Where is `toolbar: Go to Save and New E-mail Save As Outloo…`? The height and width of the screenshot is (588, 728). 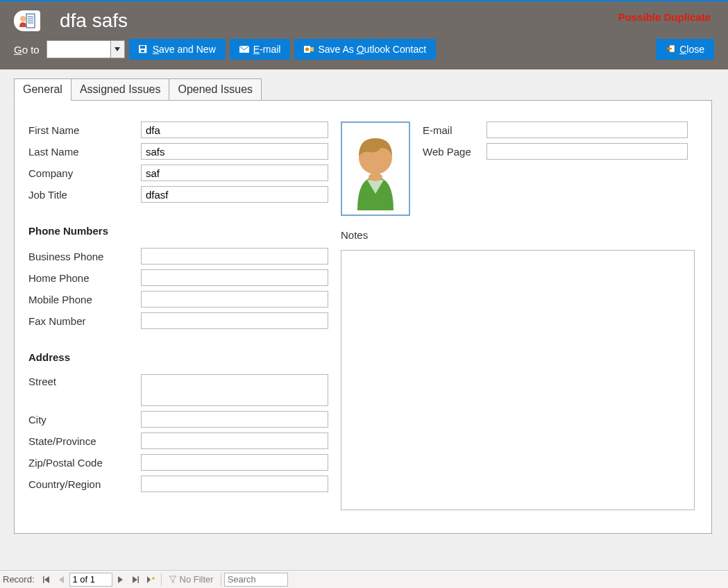 toolbar: Go to Save and New E-mail Save As Outloo… is located at coordinates (364, 53).